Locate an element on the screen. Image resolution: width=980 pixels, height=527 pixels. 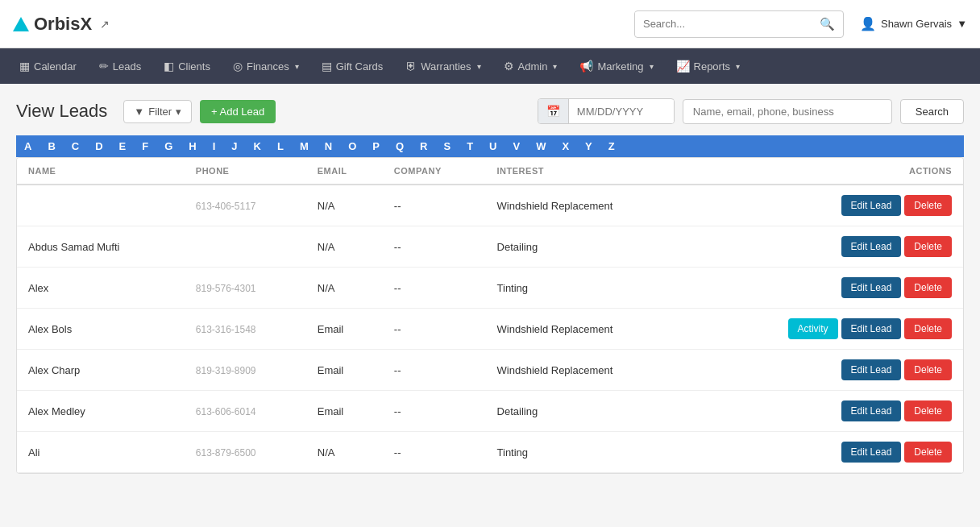
name-search-input is located at coordinates (787, 111).